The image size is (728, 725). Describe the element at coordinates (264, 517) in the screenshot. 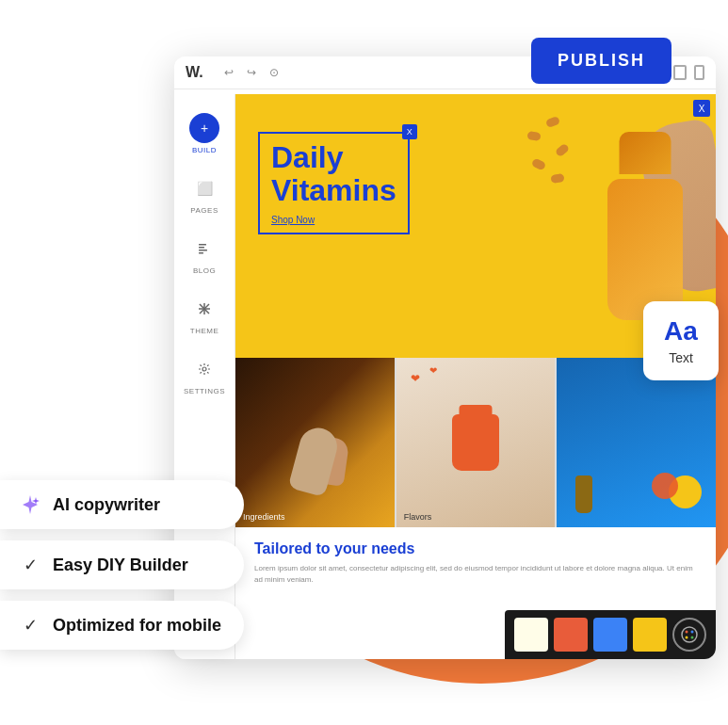

I see `ingredients-label: Ingredients` at that location.